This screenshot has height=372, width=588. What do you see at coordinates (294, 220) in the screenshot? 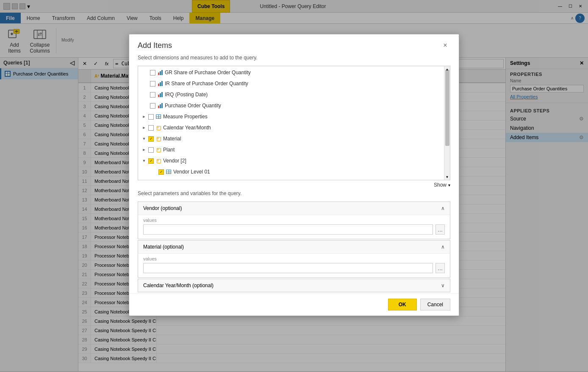
I see `param-values-label-vendor: values` at bounding box center [294, 220].